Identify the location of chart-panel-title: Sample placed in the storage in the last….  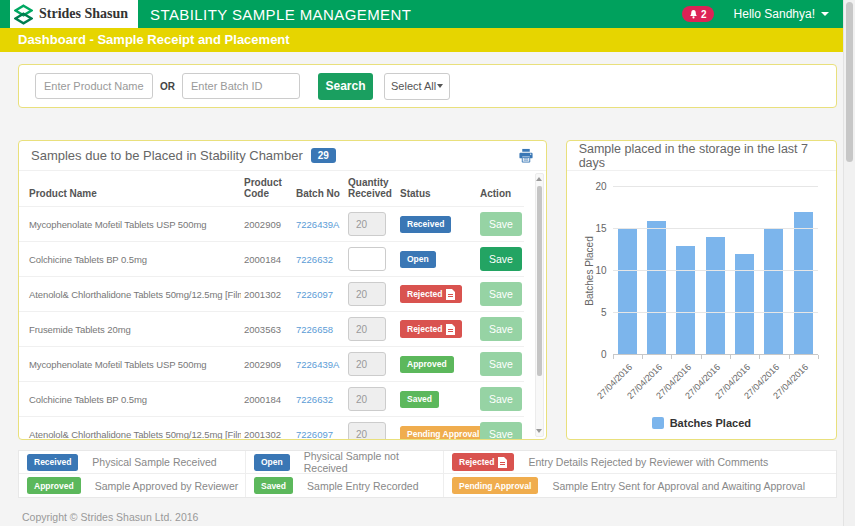
(702, 156).